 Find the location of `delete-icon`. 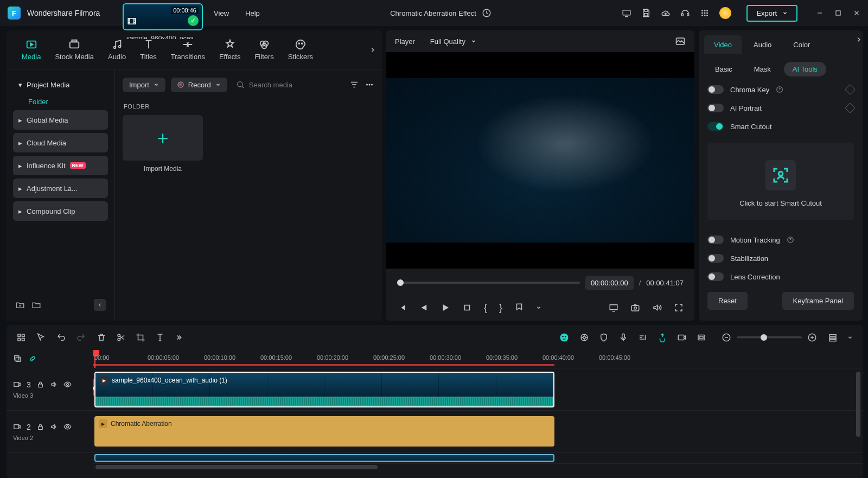

delete-icon is located at coordinates (101, 337).